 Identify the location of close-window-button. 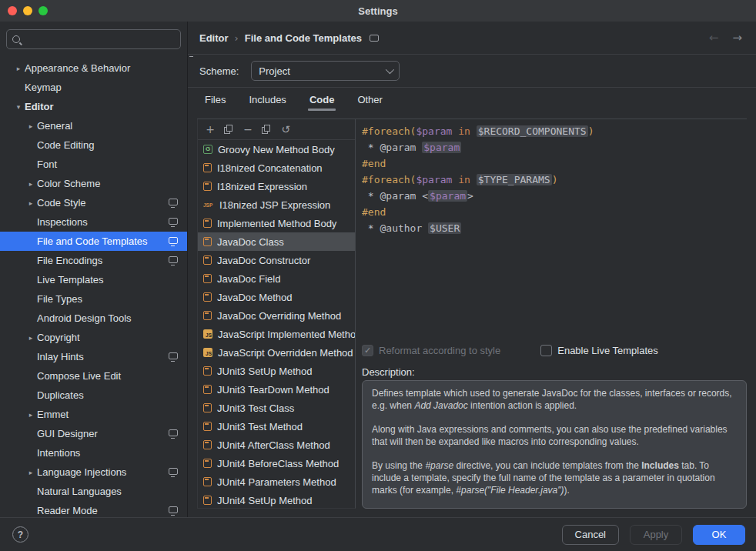
(12, 11).